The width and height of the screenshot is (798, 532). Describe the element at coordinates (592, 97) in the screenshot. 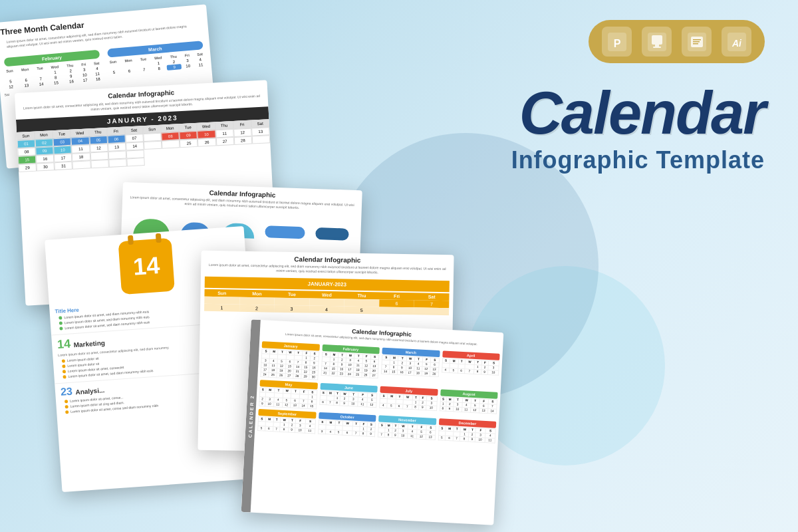

I see `title-area: P` at that location.